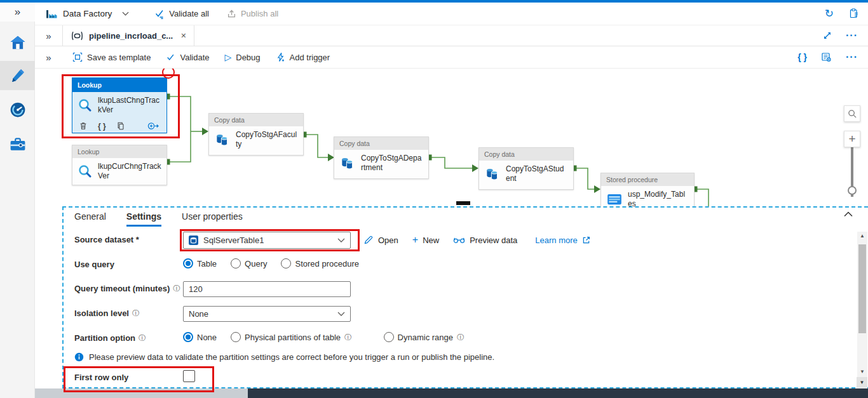 The image size is (868, 398). Describe the element at coordinates (426, 338) in the screenshot. I see `radio-dynamic-range-label: Dynamic range` at that location.